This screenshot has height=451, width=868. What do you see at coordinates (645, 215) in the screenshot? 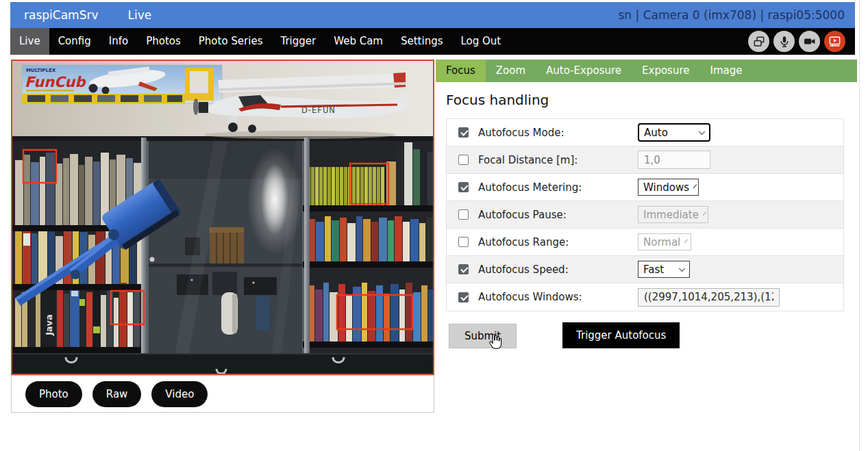
I see `row-autofocus-pause: Autofocus Pause: Immediate` at bounding box center [645, 215].